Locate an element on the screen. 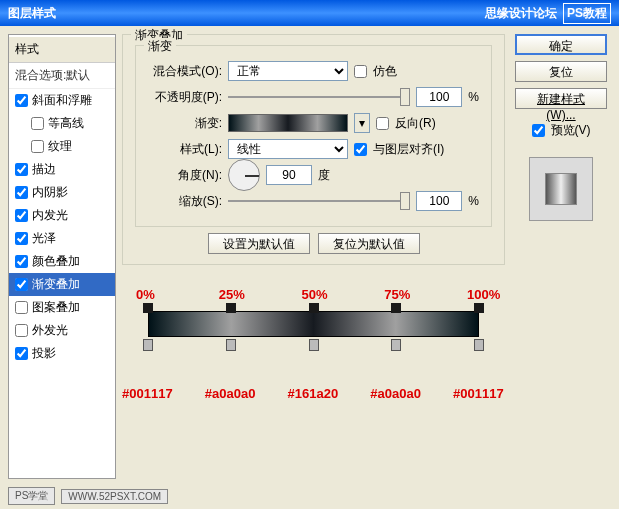 The image size is (619, 509). stop-hex-0: #001117 is located at coordinates (148, 394).